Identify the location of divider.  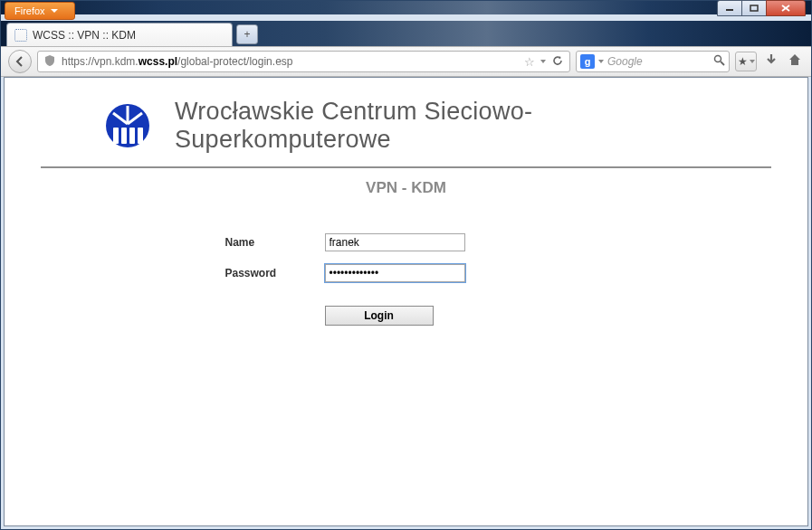
(406, 167).